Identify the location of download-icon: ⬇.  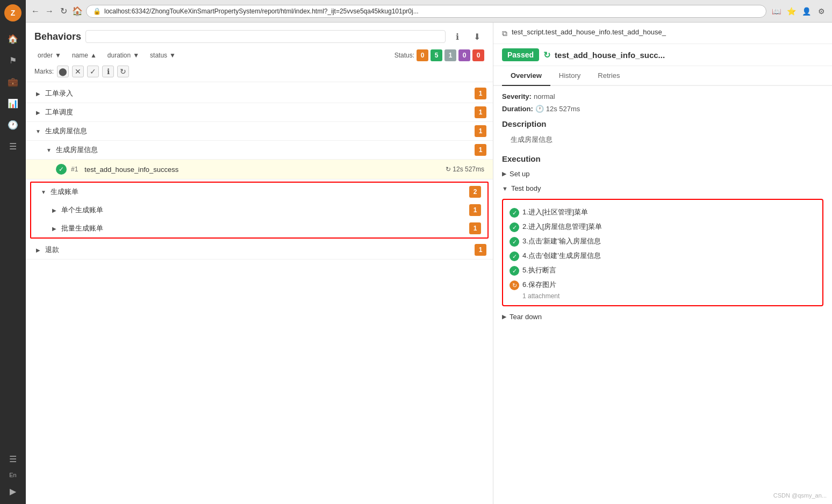
(477, 37).